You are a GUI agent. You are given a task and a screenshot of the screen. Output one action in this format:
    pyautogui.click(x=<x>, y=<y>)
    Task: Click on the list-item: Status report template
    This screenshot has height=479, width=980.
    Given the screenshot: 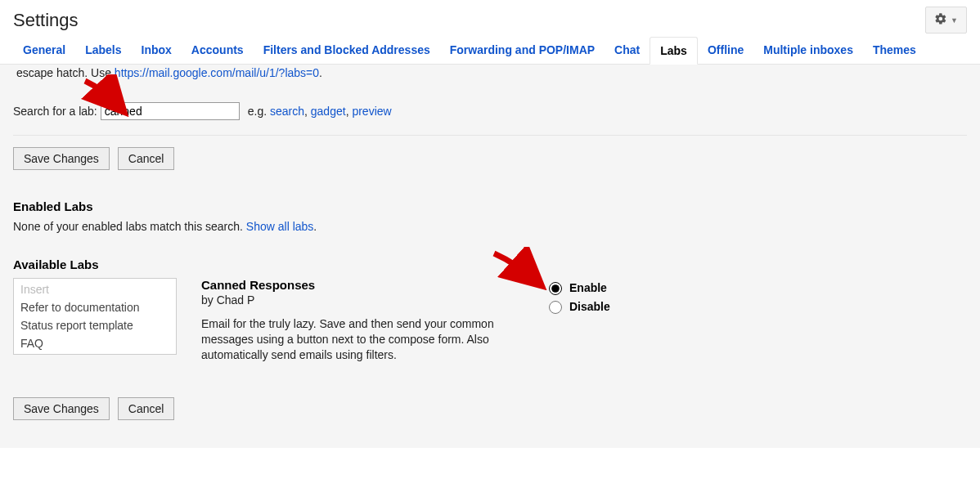 What is the action you would take?
    pyautogui.click(x=95, y=325)
    